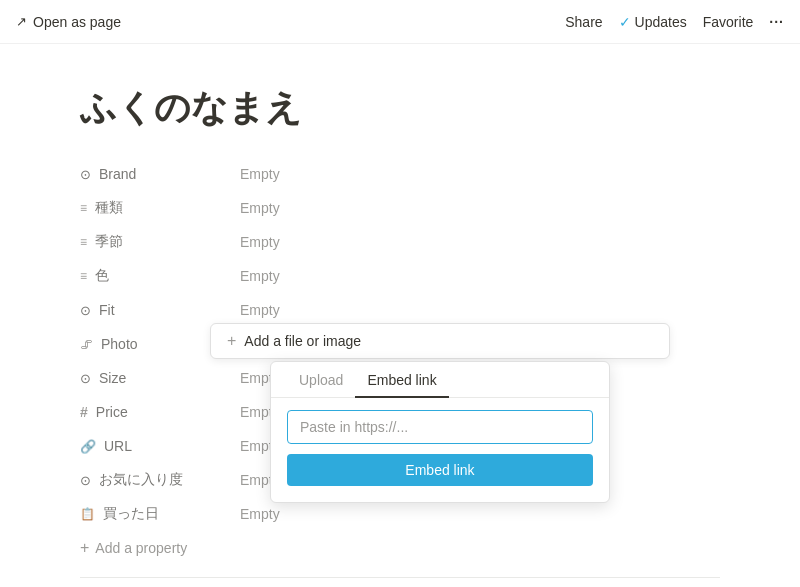 This screenshot has width=800, height=587. Describe the element at coordinates (321, 380) in the screenshot. I see `tab-upload: Upload` at that location.